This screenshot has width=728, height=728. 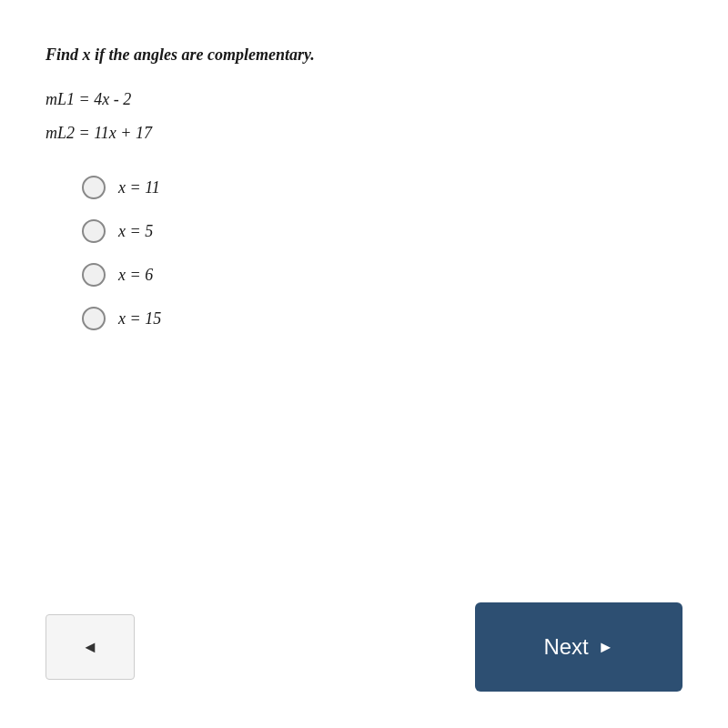 What do you see at coordinates (90, 647) in the screenshot?
I see `back-button: ◄` at bounding box center [90, 647].